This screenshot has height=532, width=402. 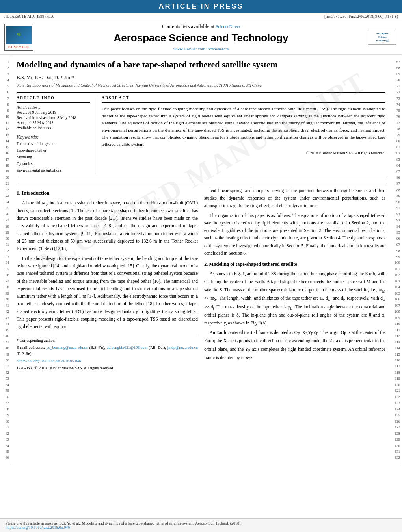 What do you see at coordinates (396, 260) in the screenshot?
I see `right-line-numbers: 676869707172 737475767778 798081828384 8…` at bounding box center [396, 260].